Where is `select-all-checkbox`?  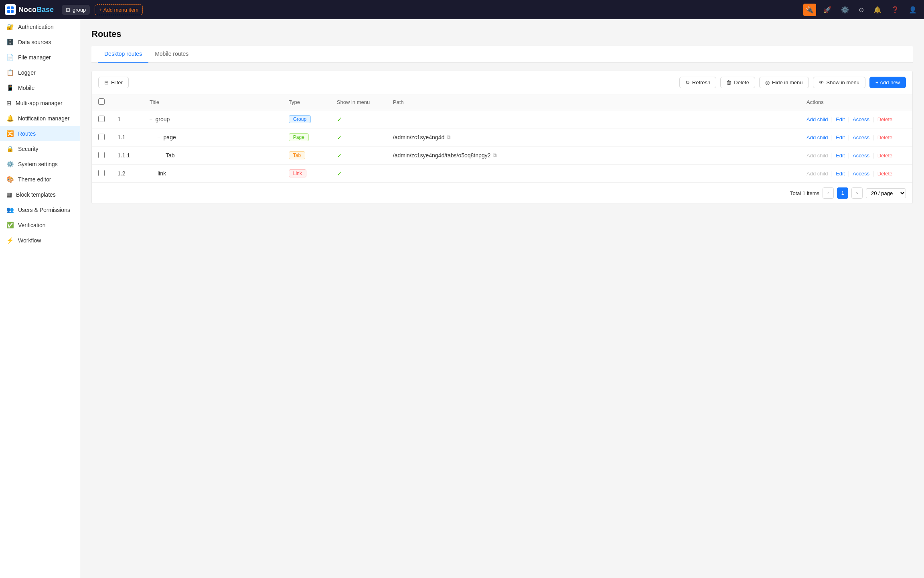
select-all-checkbox is located at coordinates (101, 102).